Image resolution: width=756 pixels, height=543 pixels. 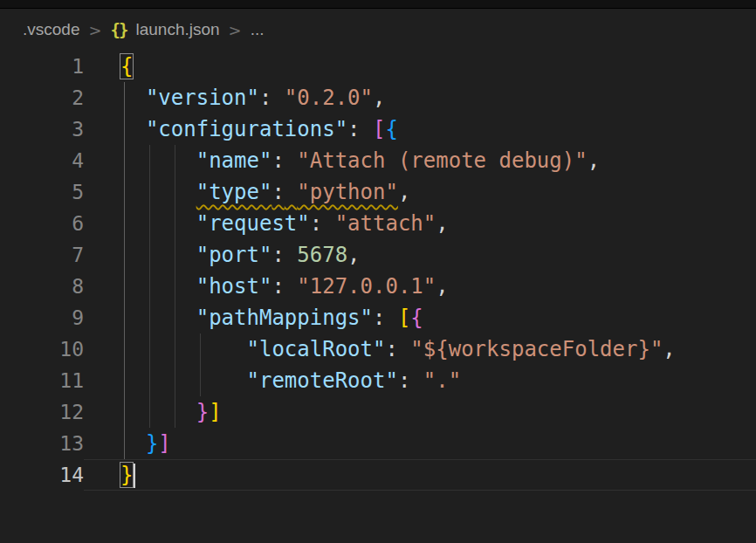 I want to click on code-token: "Attach (remote debug)", so click(x=442, y=161).